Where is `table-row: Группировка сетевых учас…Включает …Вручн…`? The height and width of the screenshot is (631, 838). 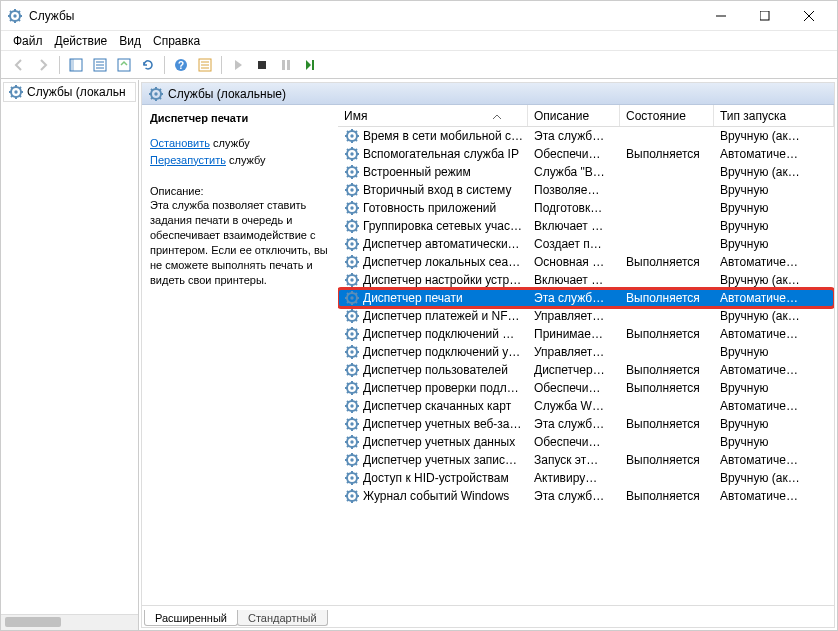 table-row: Группировка сетевых учас…Включает …Вручн… is located at coordinates (586, 226).